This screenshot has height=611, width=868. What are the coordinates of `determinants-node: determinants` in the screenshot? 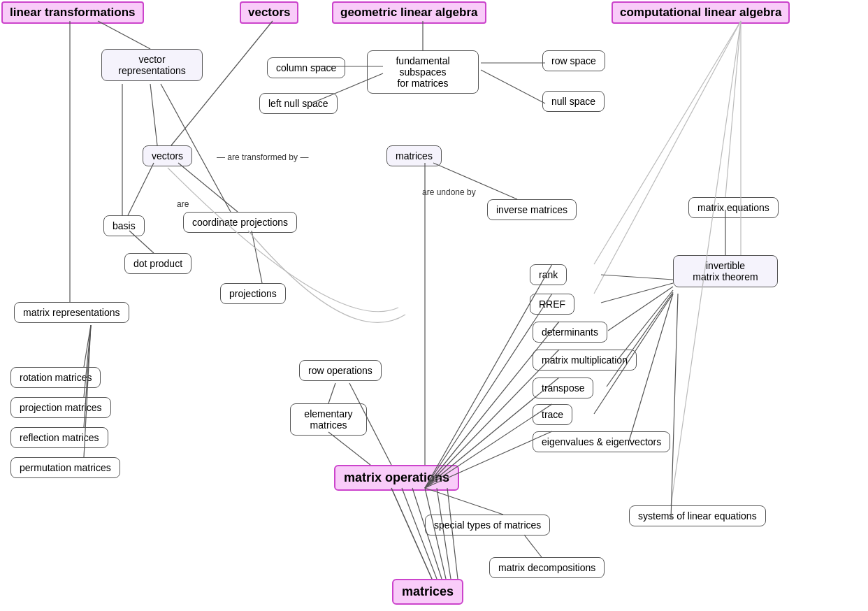 It's located at (570, 332).